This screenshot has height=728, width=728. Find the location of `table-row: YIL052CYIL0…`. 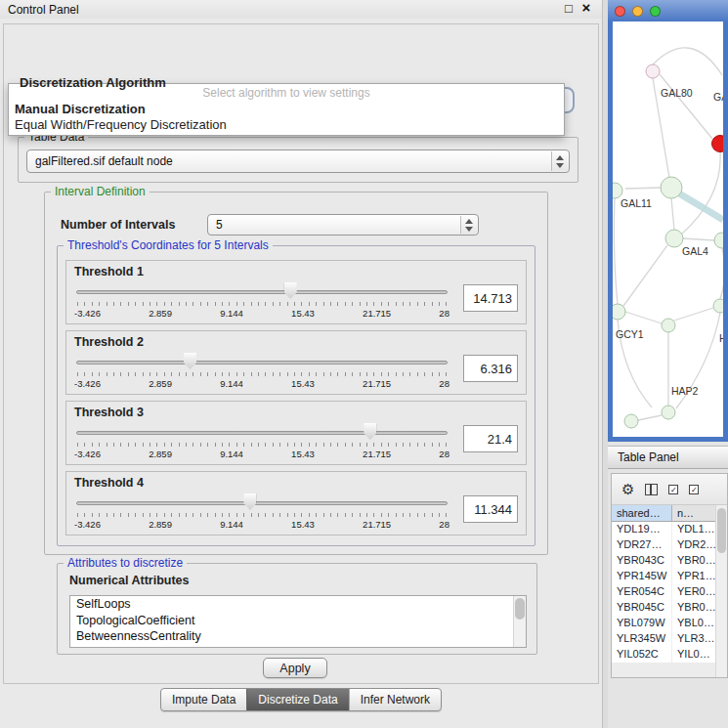

table-row: YIL052CYIL0… is located at coordinates (669, 655).